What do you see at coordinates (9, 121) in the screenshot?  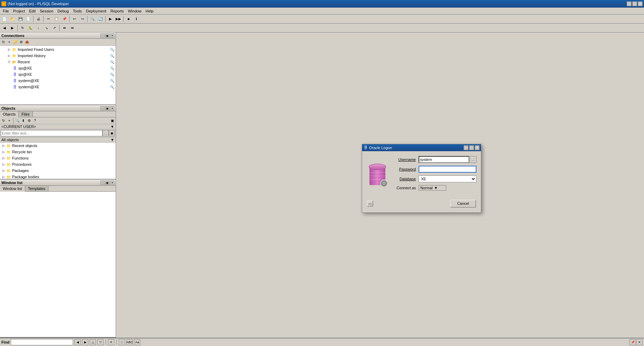 I see `obj-add-btn: +` at bounding box center [9, 121].